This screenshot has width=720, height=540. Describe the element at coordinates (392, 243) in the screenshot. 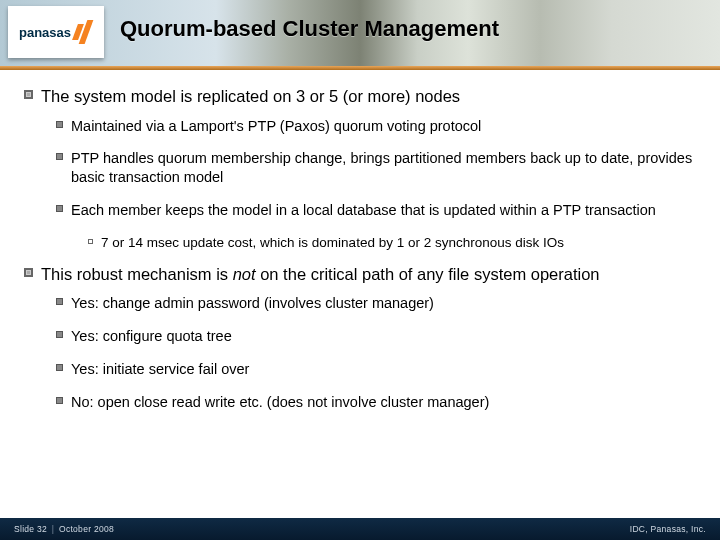

I see `bullet-level3: 7 or 14 msec update cost, which is domin…` at that location.